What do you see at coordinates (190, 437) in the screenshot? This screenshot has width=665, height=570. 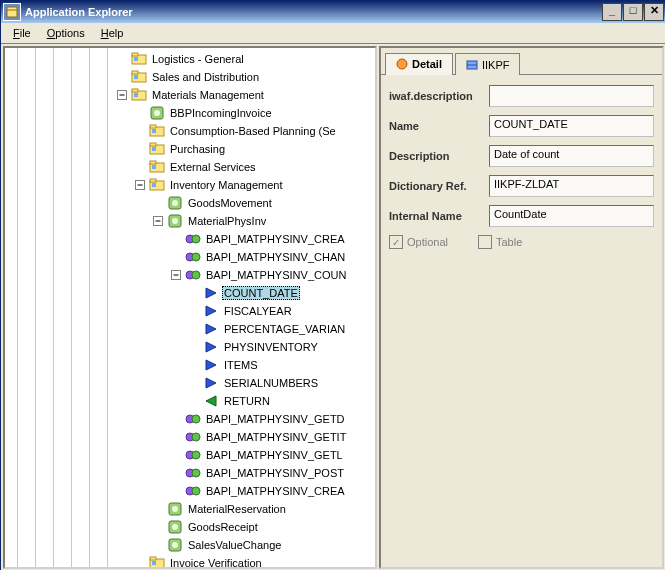 I see `tree-item: BAPI_MATPHYSINV_GETIT` at bounding box center [190, 437].